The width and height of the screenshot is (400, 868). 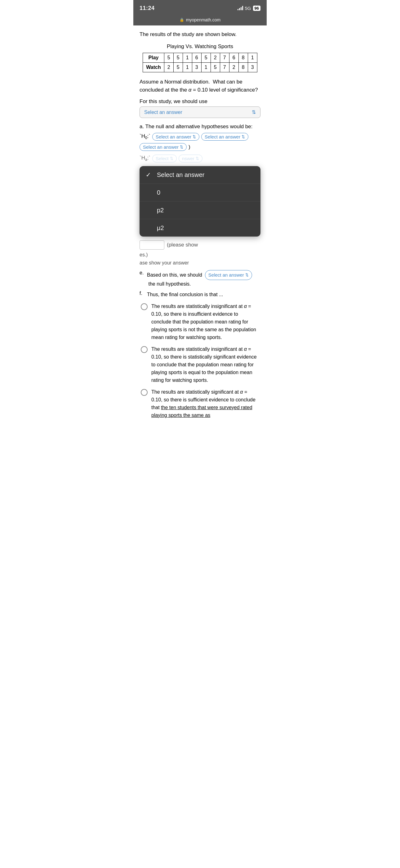 I want to click on ha-select-1-text: Select, so click(x=162, y=158).